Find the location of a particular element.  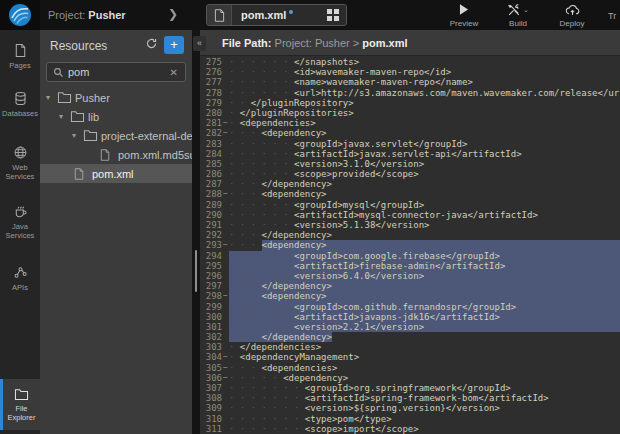

code-line-297: 297· · · </dependency> is located at coordinates (410, 286).